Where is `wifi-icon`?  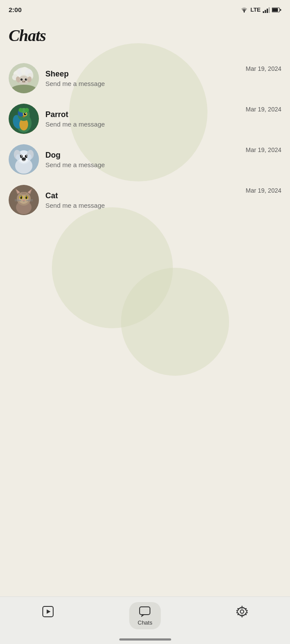
wifi-icon is located at coordinates (244, 10).